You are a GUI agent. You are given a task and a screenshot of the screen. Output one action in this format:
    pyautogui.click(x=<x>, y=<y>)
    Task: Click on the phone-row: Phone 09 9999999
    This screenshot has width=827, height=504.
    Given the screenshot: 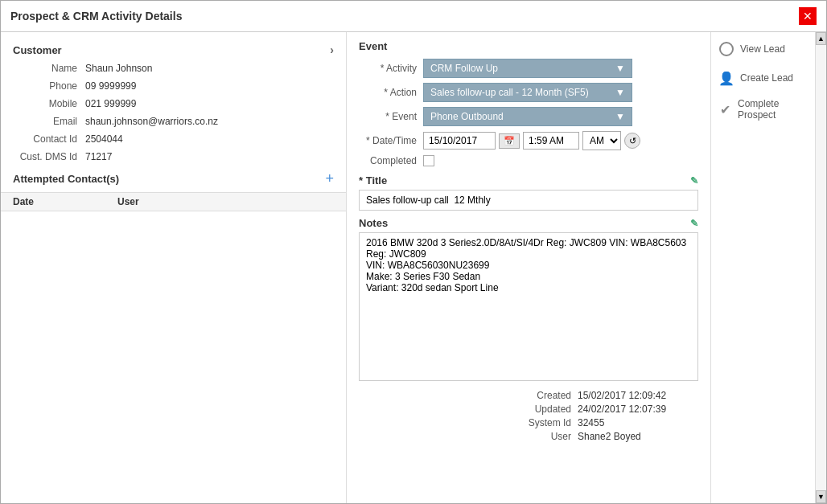 What is the action you would take?
    pyautogui.click(x=174, y=86)
    